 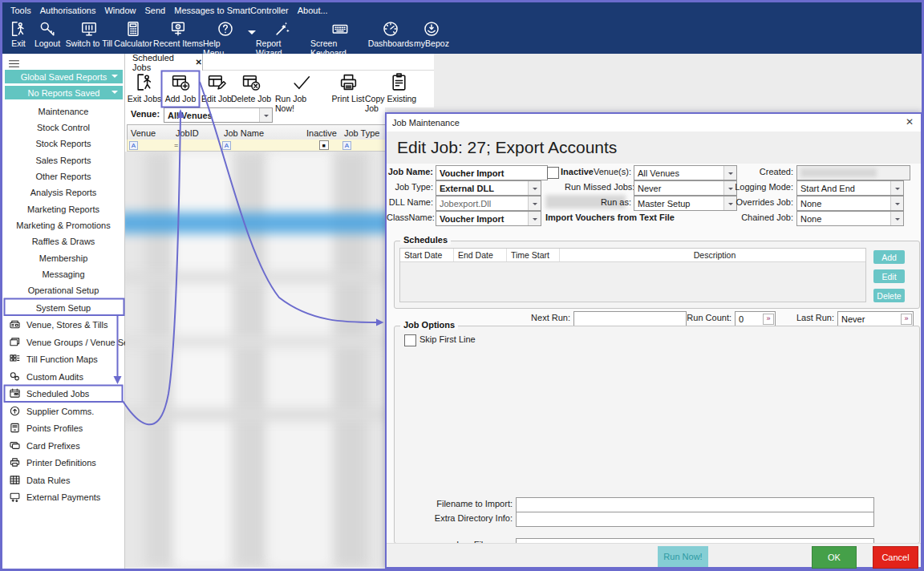 I want to click on inactive-checkbox, so click(x=553, y=173).